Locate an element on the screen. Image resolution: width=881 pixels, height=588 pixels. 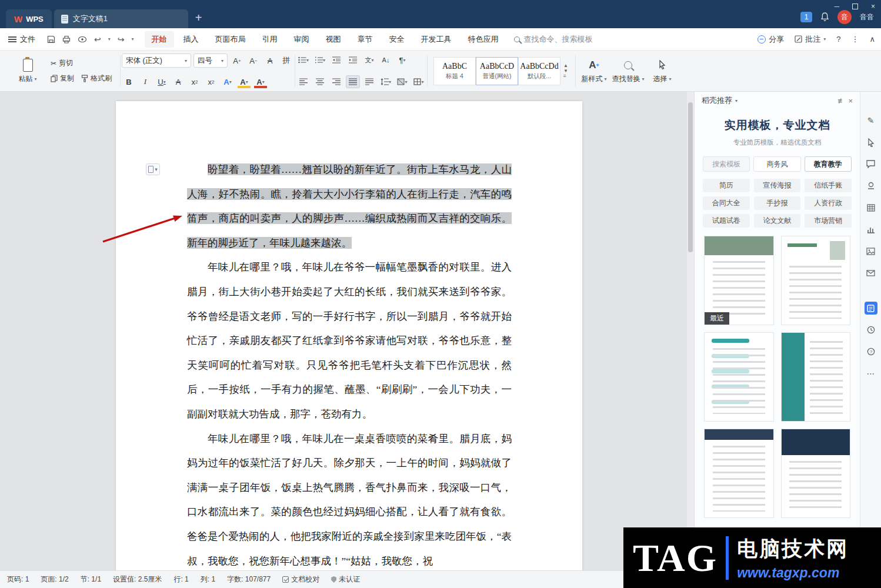
bold-button: B is located at coordinates (129, 82).